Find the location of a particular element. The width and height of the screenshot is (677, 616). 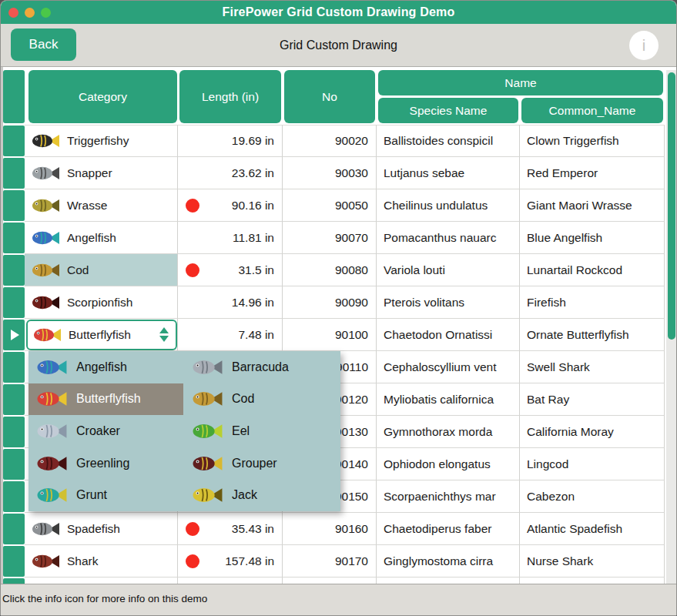

cell-no: 90070 is located at coordinates (330, 238).